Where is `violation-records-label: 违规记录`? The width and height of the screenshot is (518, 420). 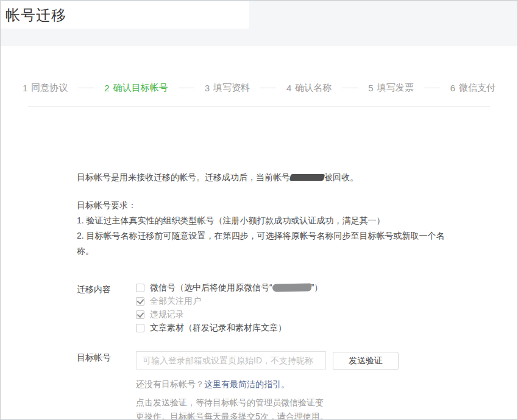
violation-records-label: 违规记录 is located at coordinates (167, 314).